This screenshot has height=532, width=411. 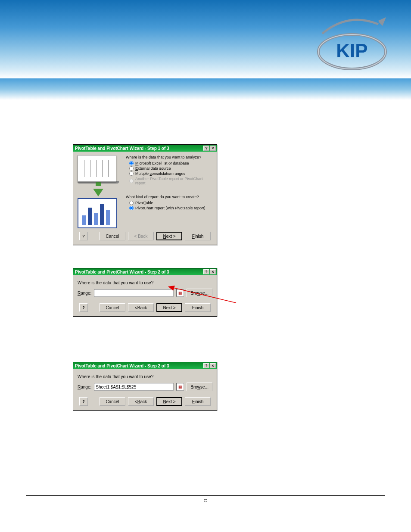 I want to click on radio-another-pivot-label: Another PivotTable report or PivotChart …, so click(x=174, y=181).